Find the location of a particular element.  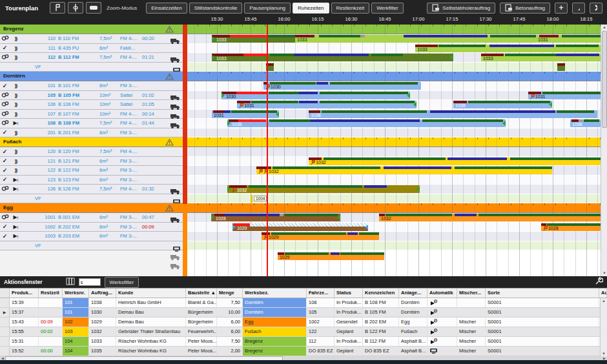

column-header-Auftrag...: Auftrag... is located at coordinates (103, 293).